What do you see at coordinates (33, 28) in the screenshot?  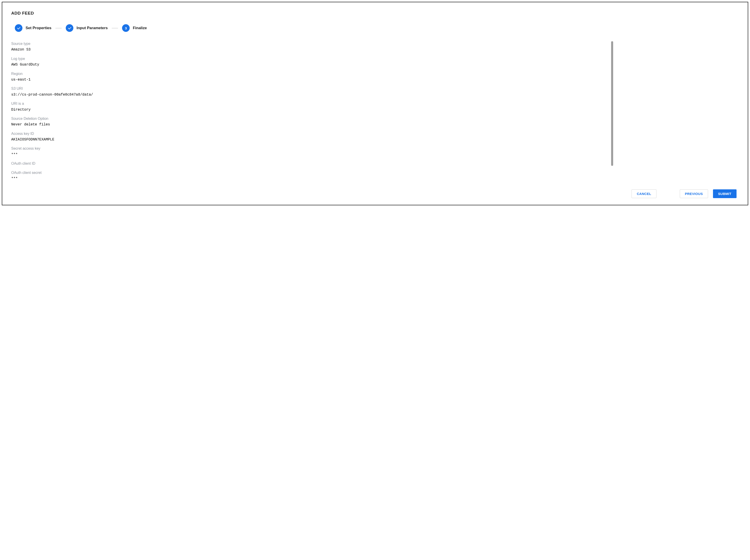 I see `step-set-properties: Set Properties` at bounding box center [33, 28].